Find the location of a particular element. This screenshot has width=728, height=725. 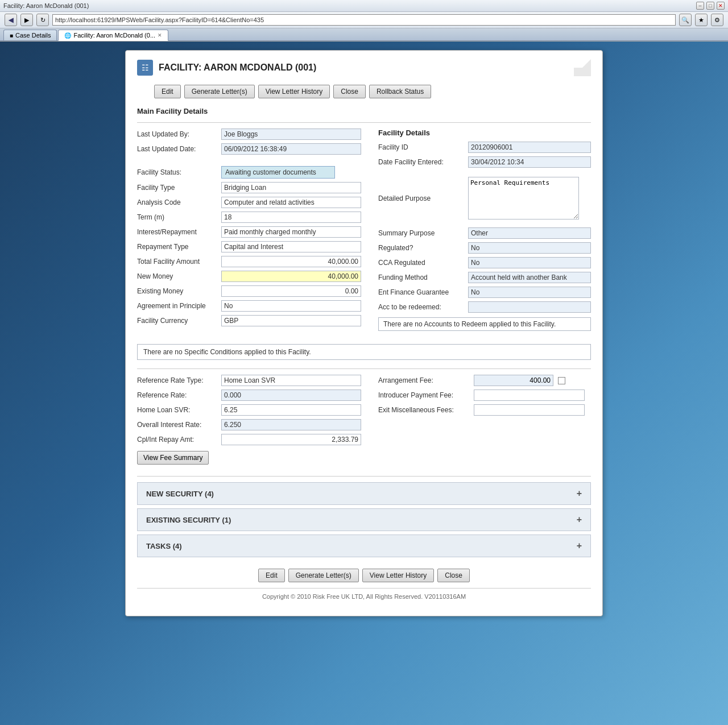

repayment-type-value is located at coordinates (291, 247).